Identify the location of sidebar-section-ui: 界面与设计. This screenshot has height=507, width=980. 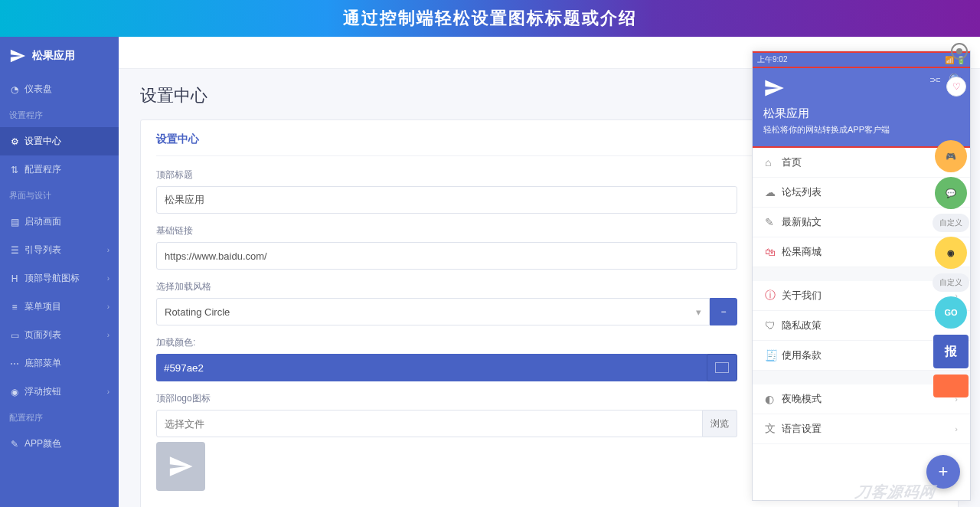
(60, 196).